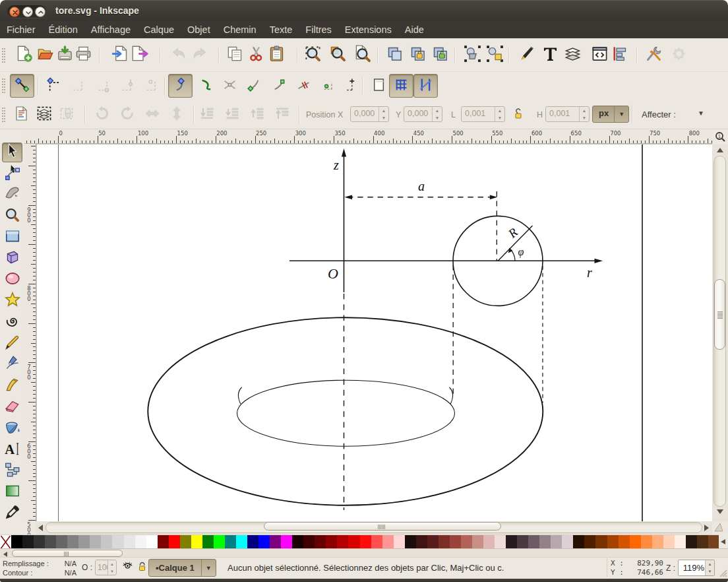  I want to click on snap-bbox-button, so click(54, 86).